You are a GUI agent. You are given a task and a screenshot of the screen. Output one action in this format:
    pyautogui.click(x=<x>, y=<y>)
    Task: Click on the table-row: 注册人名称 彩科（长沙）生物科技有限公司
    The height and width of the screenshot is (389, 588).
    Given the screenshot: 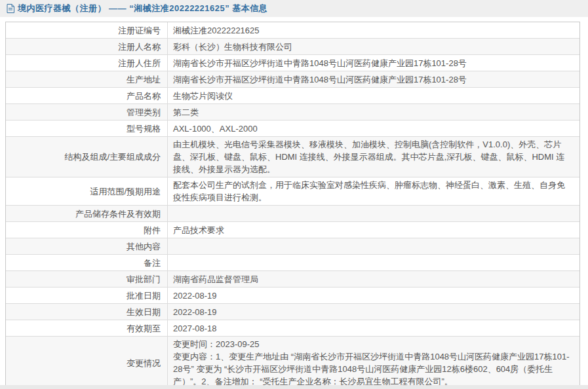 What is the action you would take?
    pyautogui.click(x=292, y=46)
    